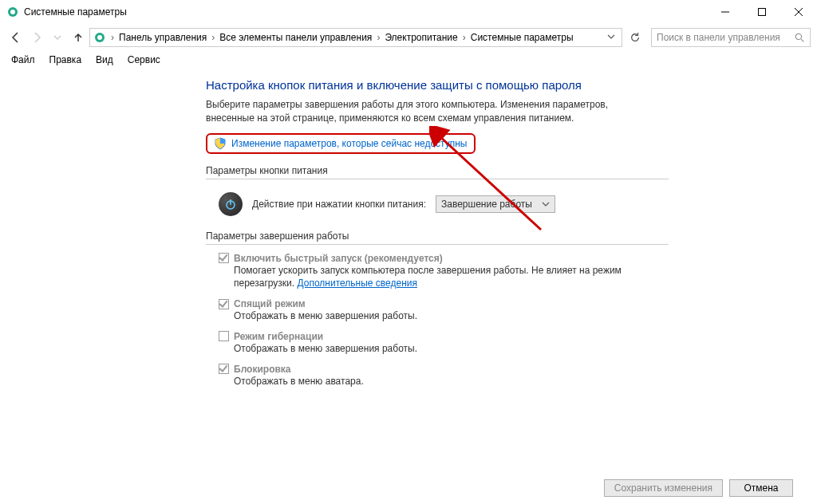 Image resolution: width=817 pixels, height=504 pixels. What do you see at coordinates (408, 60) in the screenshot?
I see `menu-bar: Файл Правка Вид Сервис` at bounding box center [408, 60].